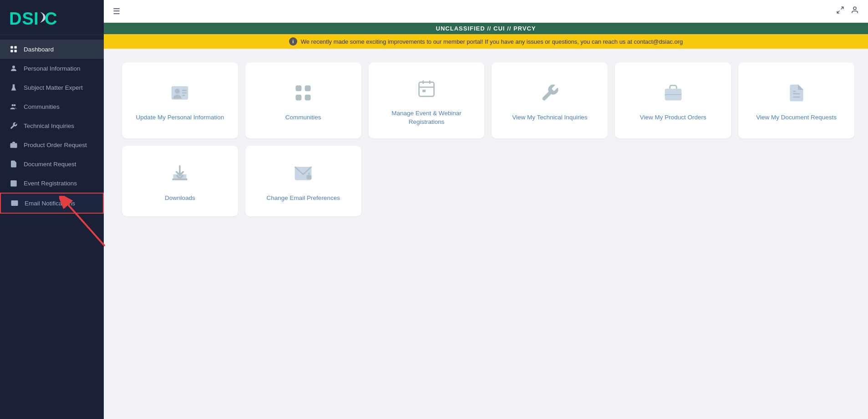 The image size is (868, 419). I want to click on app-logo: DS I C, so click(52, 18).